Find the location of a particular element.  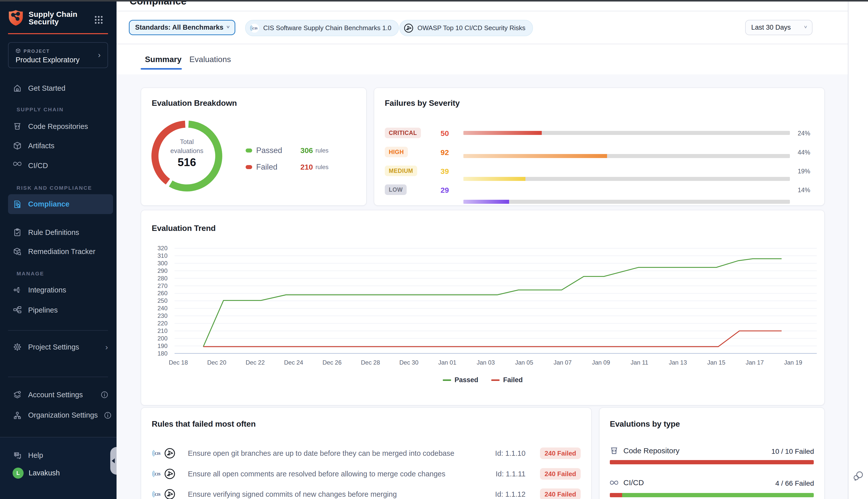

type-bar-code-repository is located at coordinates (712, 462).